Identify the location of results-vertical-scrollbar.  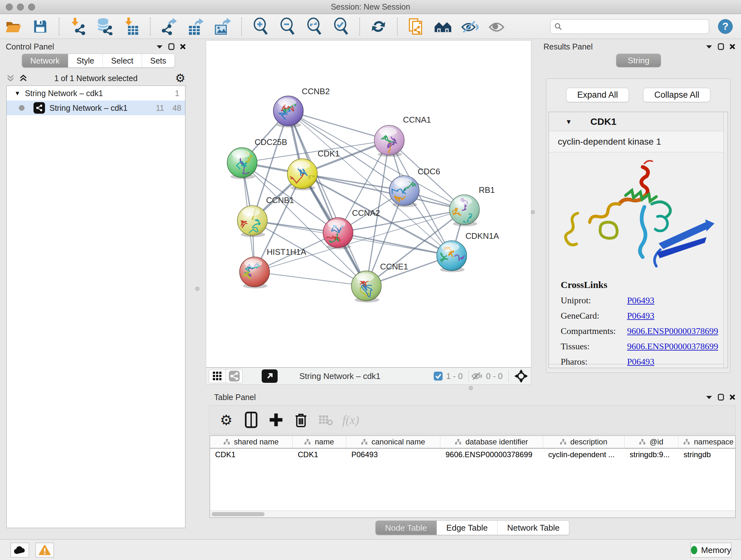
(726, 240).